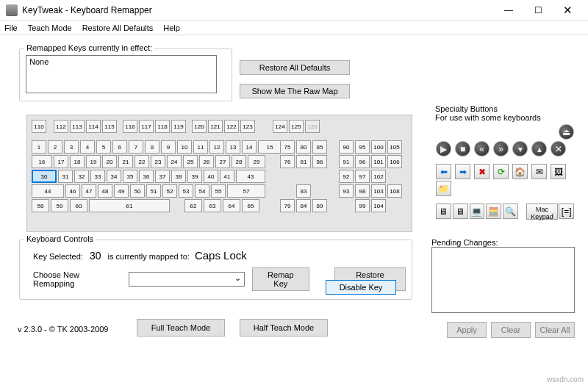  I want to click on equals-key-button: [=], so click(566, 212).